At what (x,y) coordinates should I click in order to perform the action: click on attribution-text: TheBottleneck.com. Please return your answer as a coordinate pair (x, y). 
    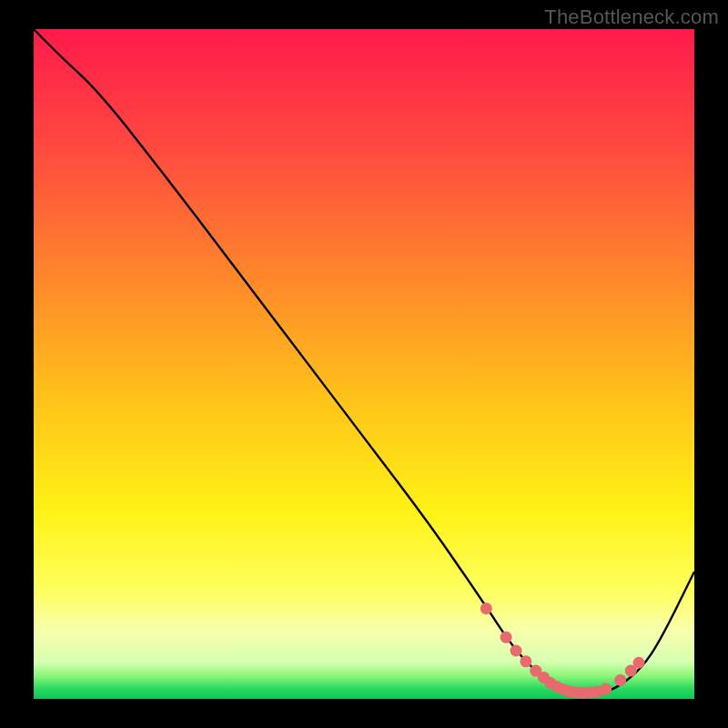
    Looking at the image, I should click on (632, 17).